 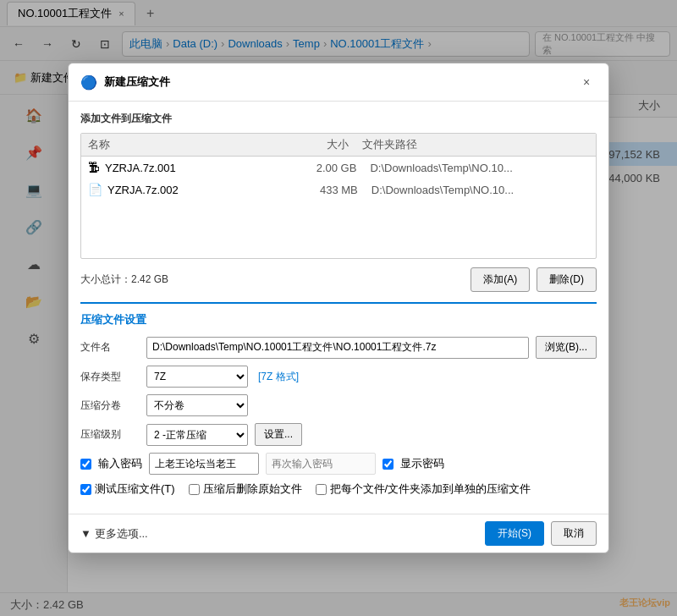 What do you see at coordinates (313, 168) in the screenshot?
I see `ft-file-size: 2.00 GB` at bounding box center [313, 168].